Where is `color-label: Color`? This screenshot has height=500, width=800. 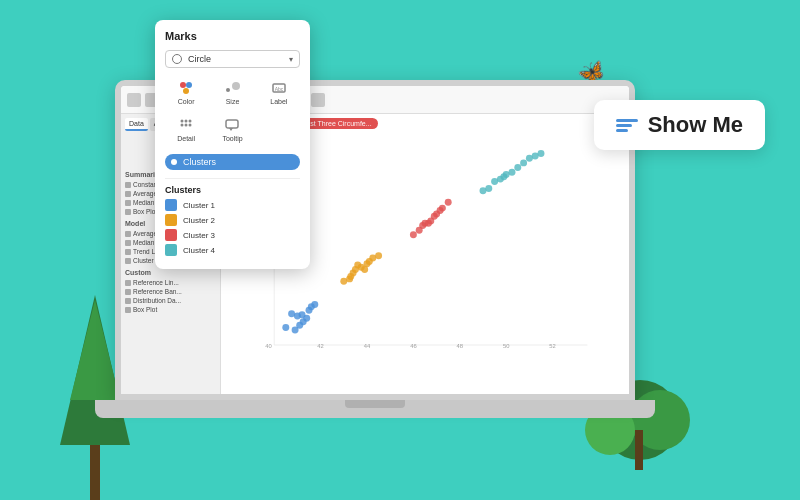
color-label: Color is located at coordinates (186, 102).